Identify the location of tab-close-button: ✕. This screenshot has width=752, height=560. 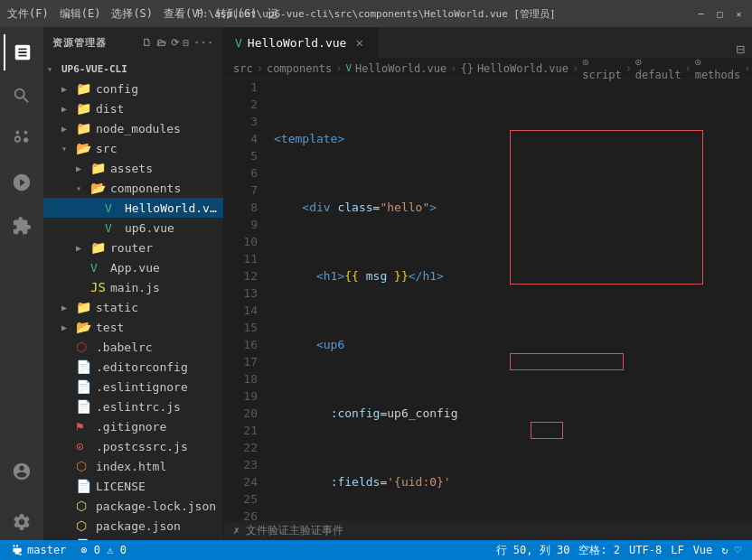
(359, 42).